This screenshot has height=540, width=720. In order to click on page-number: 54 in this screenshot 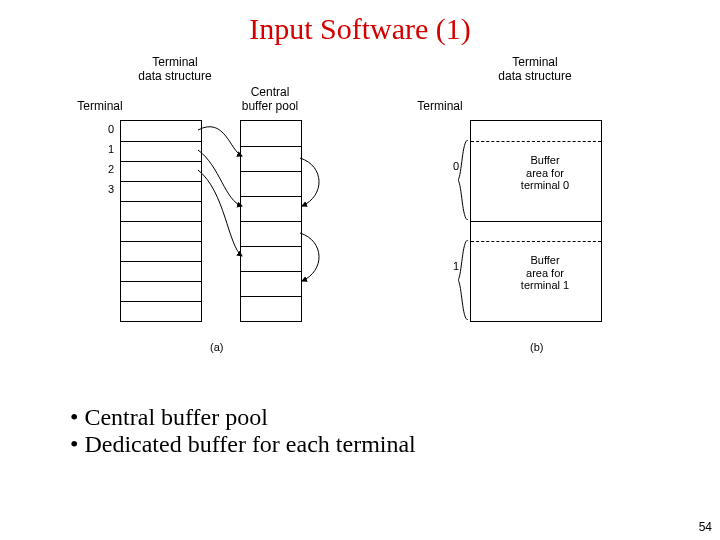, I will do `click(706, 527)`.